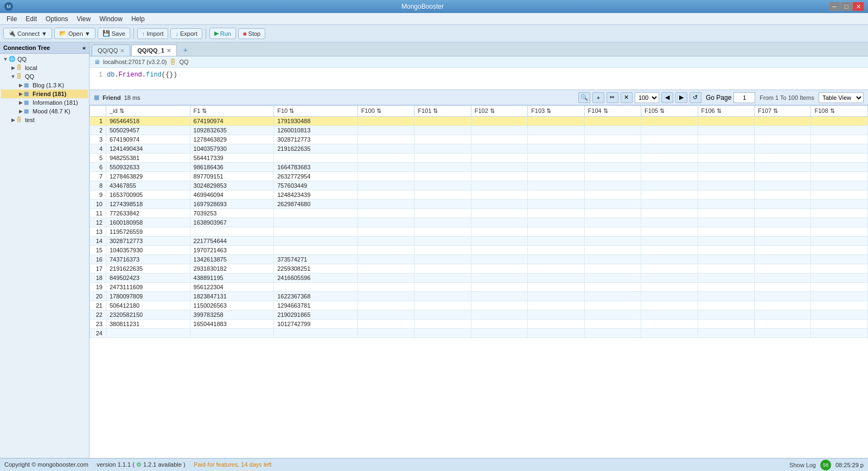  What do you see at coordinates (149, 241) in the screenshot?
I see `cell-_id: 3028712773` at bounding box center [149, 241].